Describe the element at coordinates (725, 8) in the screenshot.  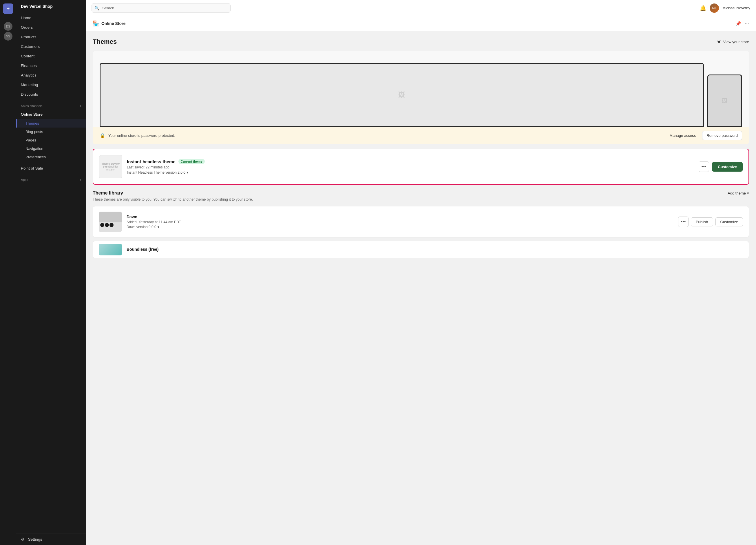
I see `topbar-right: 🔔 DS Michael Novotny` at that location.